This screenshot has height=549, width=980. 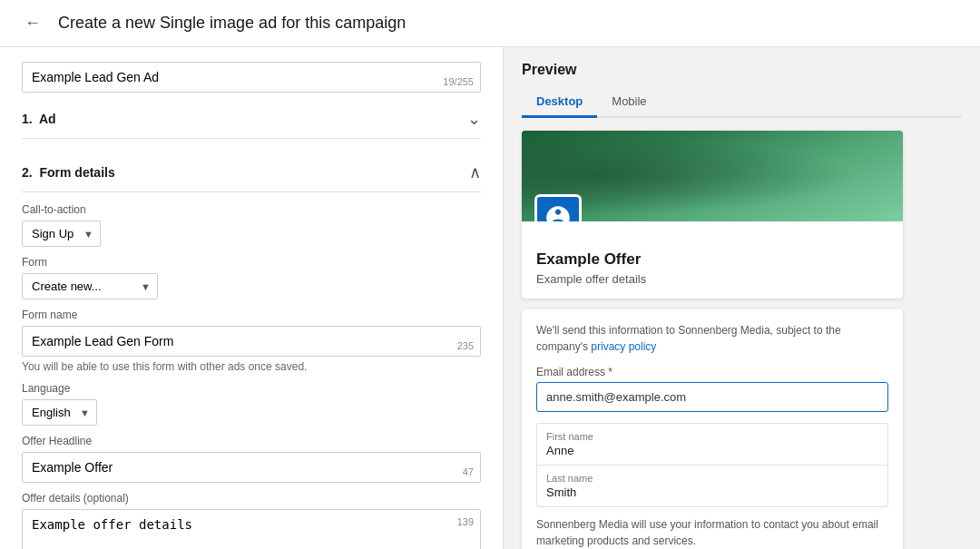 What do you see at coordinates (232, 24) in the screenshot?
I see `page-title: Create a new Single image ad for this ca…` at bounding box center [232, 24].